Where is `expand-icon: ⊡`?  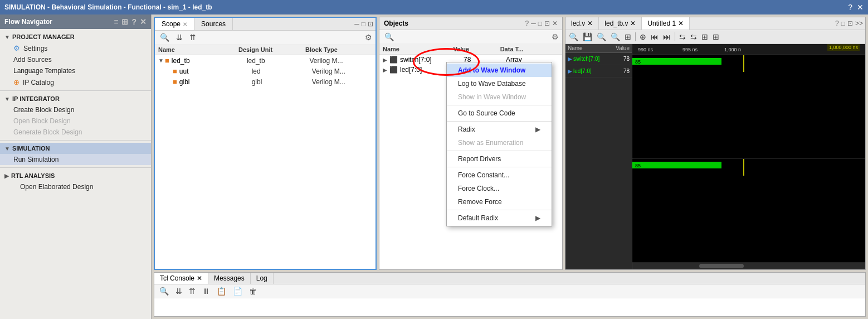 expand-icon: ⊡ is located at coordinates (370, 24).